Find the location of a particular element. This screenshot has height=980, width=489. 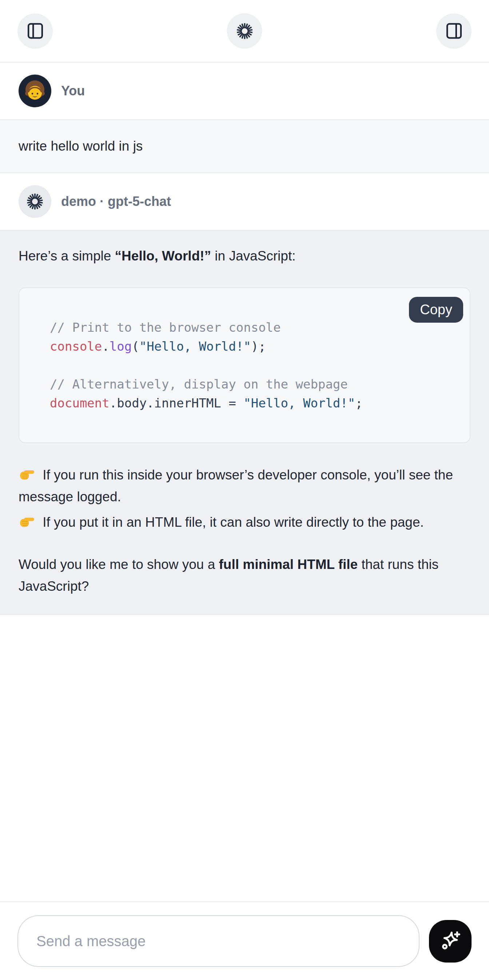

message-input is located at coordinates (218, 941).